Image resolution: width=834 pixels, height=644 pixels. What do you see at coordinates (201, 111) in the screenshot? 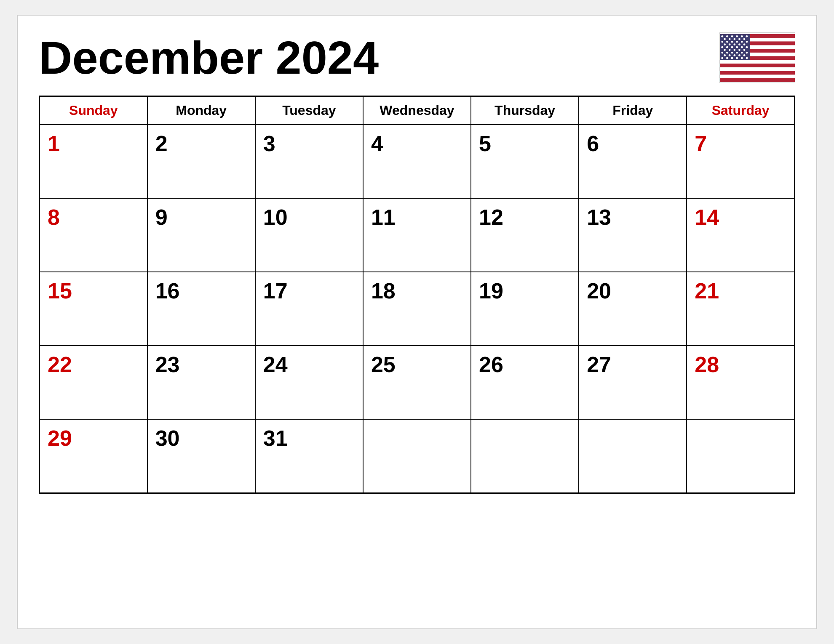
I see `header-monday: Monday` at bounding box center [201, 111].